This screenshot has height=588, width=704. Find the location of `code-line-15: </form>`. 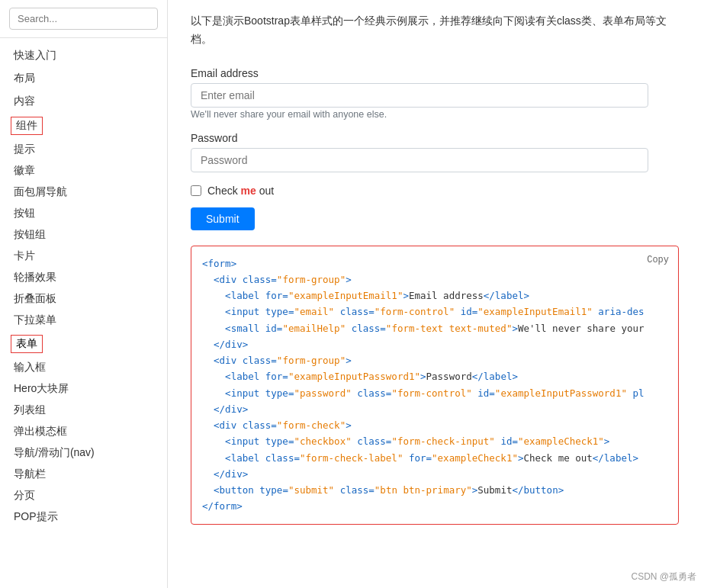

code-line-15: </form> is located at coordinates (435, 506).